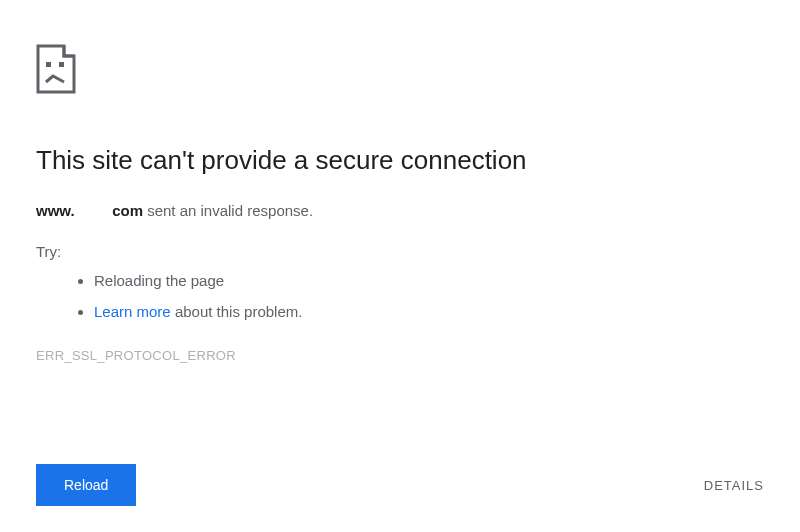  What do you see at coordinates (237, 312) in the screenshot?
I see `learn-more-after: about this problem.` at bounding box center [237, 312].